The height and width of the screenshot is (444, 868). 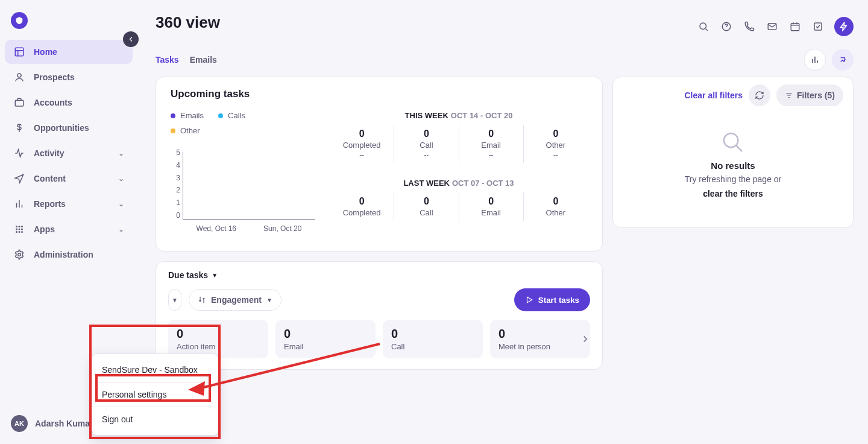 I want to click on this-week-head: THIS WEEKOCT 14 - OCT 20, so click(x=459, y=116).